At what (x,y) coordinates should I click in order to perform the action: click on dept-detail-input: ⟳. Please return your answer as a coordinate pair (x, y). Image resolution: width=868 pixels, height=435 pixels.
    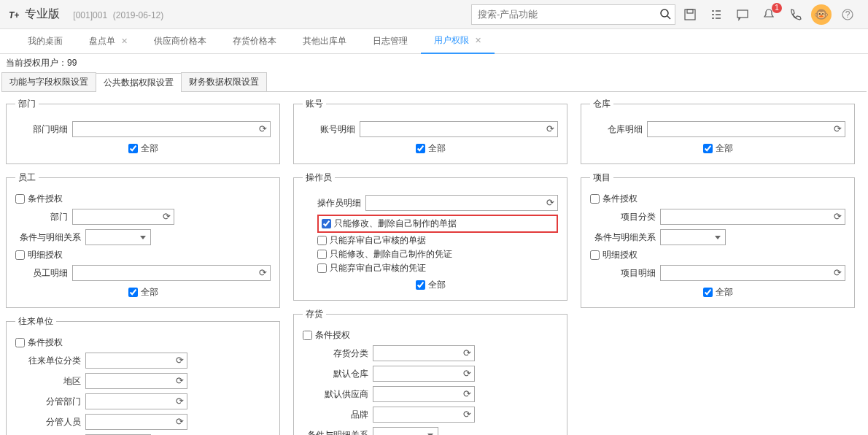
    Looking at the image, I should click on (171, 129).